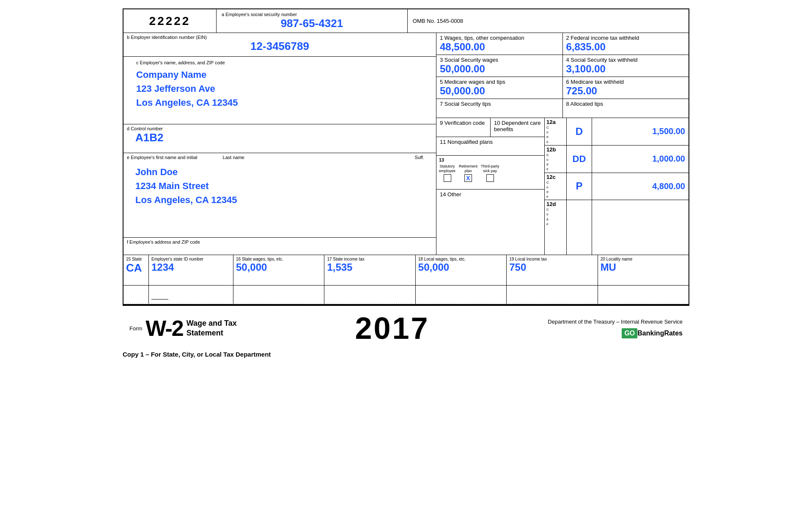 This screenshot has width=812, height=522. I want to click on box12c-code-area: P, so click(579, 187).